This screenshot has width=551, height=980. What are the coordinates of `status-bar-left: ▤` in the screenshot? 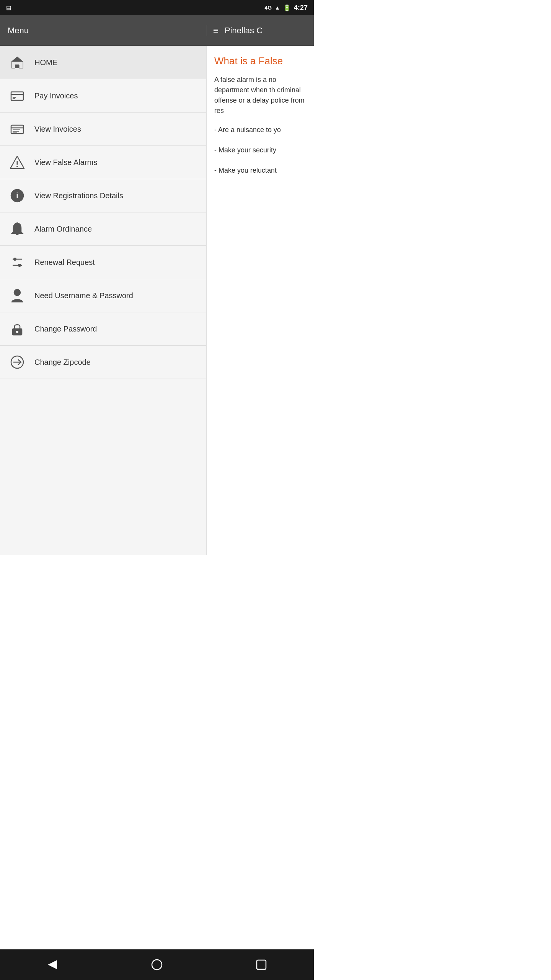 It's located at (8, 8).